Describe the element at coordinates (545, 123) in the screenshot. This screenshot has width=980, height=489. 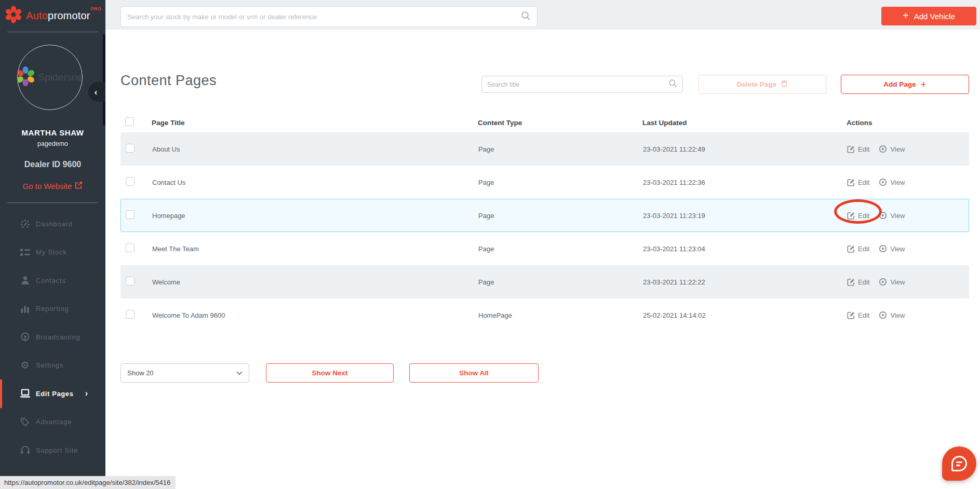
I see `table-header-row: Page Title Content Type Last Updated Act…` at that location.